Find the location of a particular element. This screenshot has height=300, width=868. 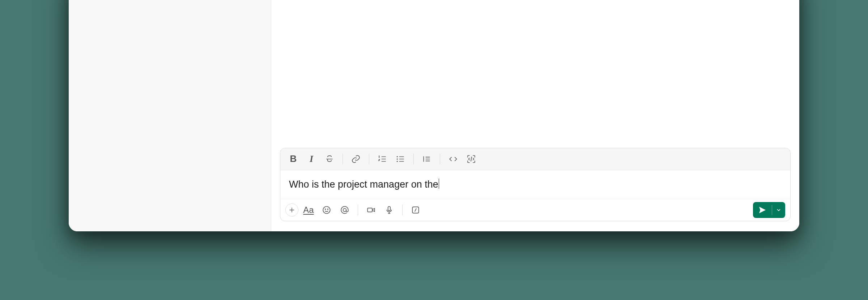

code-button is located at coordinates (453, 159).